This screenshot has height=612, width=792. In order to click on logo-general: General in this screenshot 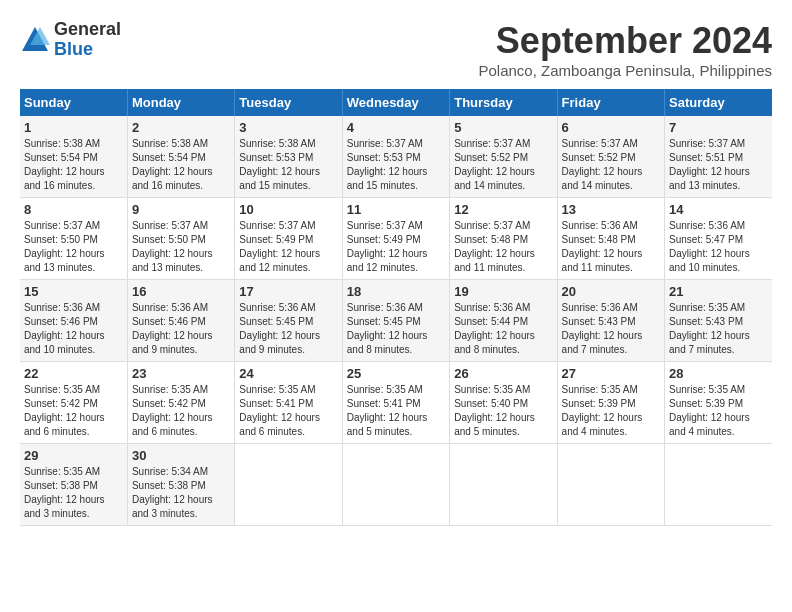, I will do `click(88, 30)`.